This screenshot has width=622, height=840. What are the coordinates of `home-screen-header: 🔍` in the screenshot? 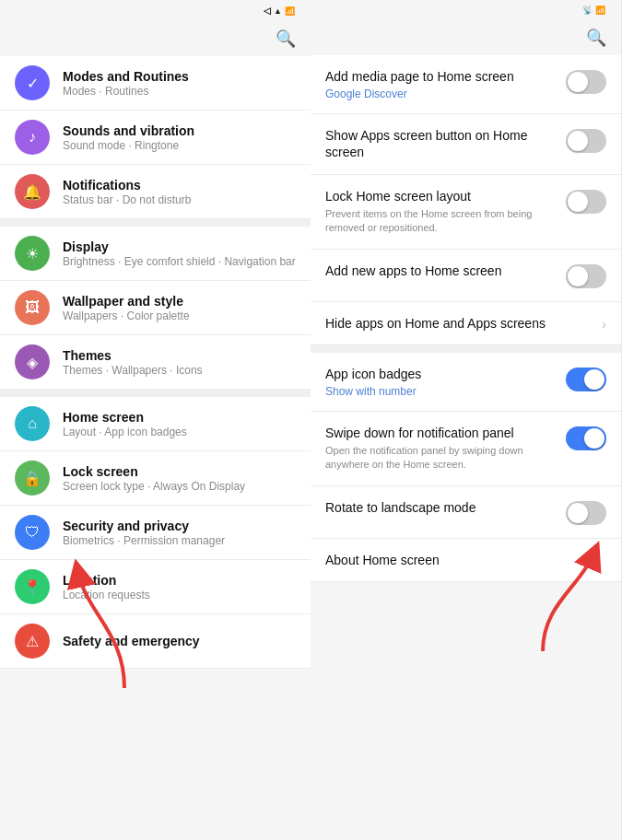 It's located at (466, 37).